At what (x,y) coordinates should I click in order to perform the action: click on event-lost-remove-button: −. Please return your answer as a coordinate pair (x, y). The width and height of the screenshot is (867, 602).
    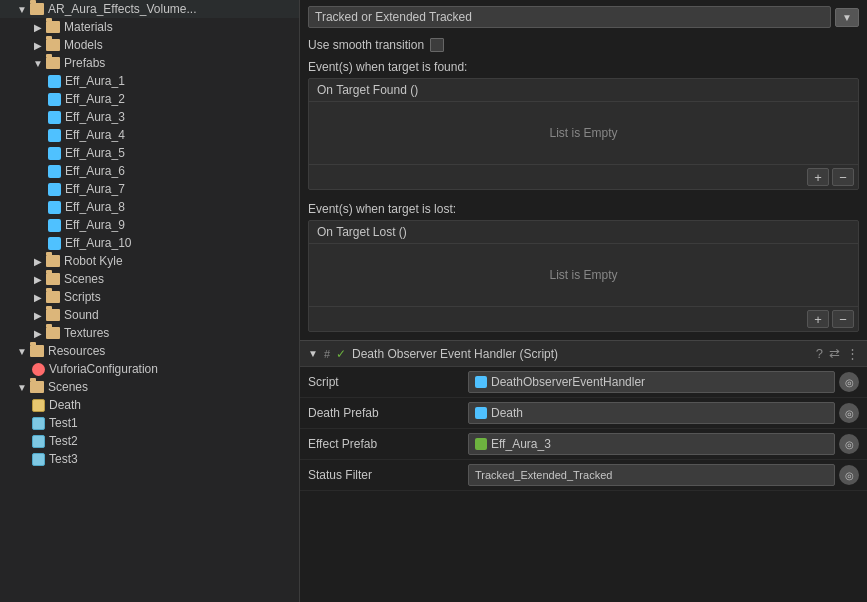
    Looking at the image, I should click on (843, 319).